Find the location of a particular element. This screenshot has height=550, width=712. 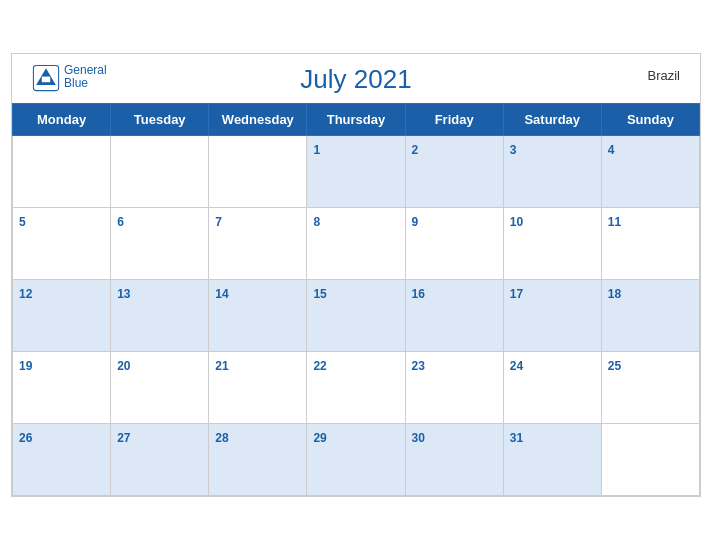

day-number: 5 is located at coordinates (22, 222).